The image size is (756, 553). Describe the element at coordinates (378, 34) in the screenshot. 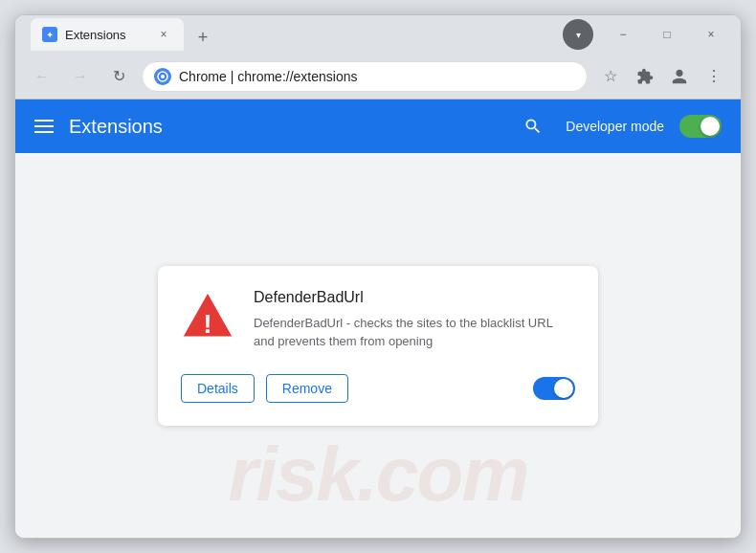

I see `title-bar: Extensions × + ▾ − □ ×` at that location.